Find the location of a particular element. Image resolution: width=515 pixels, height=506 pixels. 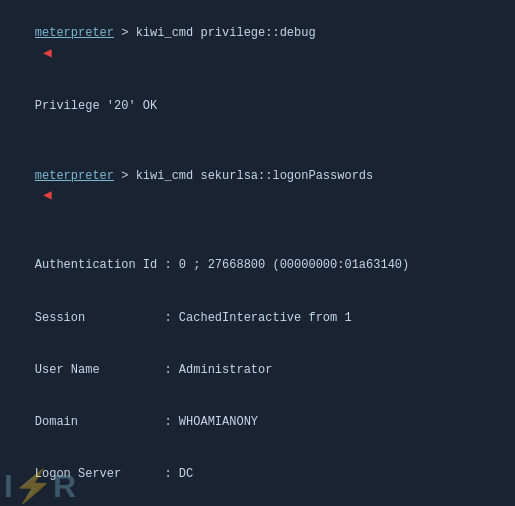

logon-time-line: Logon Time : 2022/9/2 11:58:55 is located at coordinates (258, 504).